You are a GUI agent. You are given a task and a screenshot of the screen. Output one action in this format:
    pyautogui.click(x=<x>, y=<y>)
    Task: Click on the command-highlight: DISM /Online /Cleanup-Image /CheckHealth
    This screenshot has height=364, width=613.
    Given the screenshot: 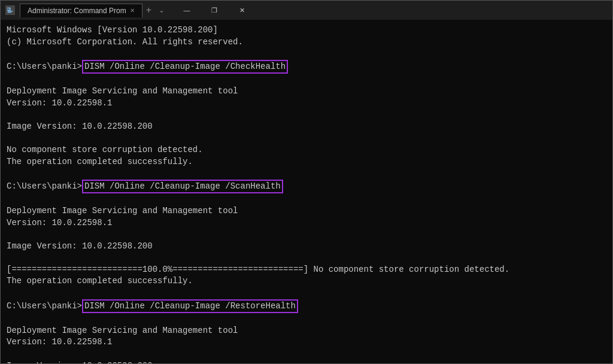 What is the action you would take?
    pyautogui.click(x=185, y=67)
    